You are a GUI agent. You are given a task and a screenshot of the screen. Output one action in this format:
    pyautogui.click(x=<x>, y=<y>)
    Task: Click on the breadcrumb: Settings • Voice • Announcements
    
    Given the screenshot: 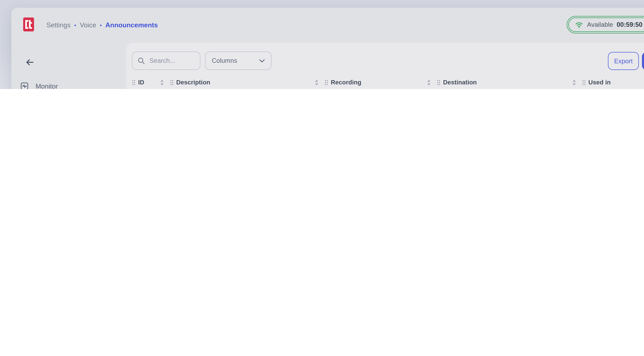 What is the action you would take?
    pyautogui.click(x=102, y=25)
    